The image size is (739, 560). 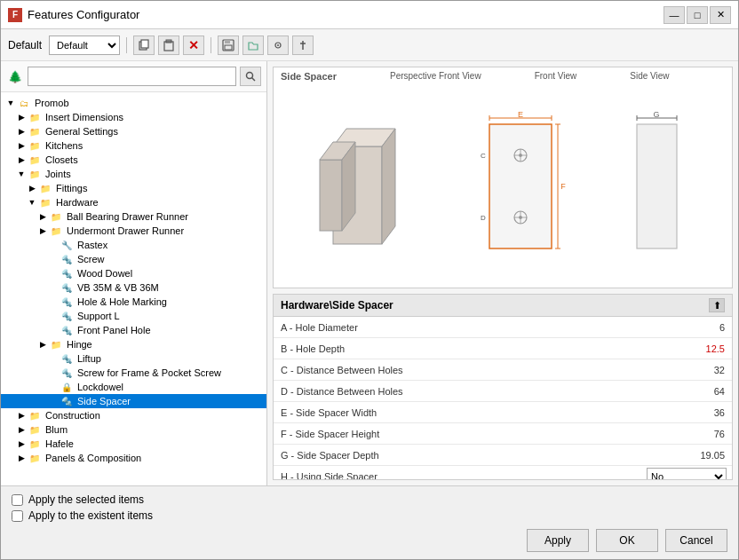 What do you see at coordinates (105, 273) in the screenshot?
I see `tree-label-wood-dowel: Wood Dowel` at bounding box center [105, 273].